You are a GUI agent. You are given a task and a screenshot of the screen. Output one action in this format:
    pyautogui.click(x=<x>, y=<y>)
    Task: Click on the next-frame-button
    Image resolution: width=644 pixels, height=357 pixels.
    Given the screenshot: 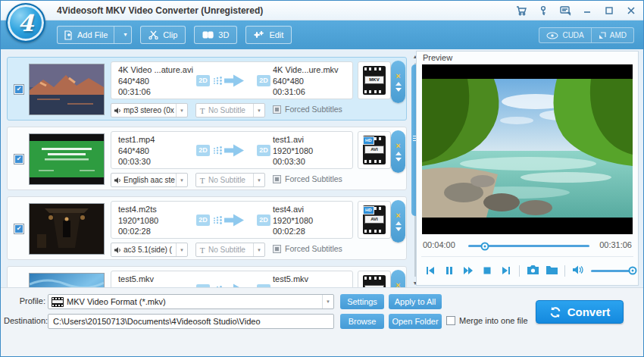 What is the action you would take?
    pyautogui.click(x=506, y=271)
    